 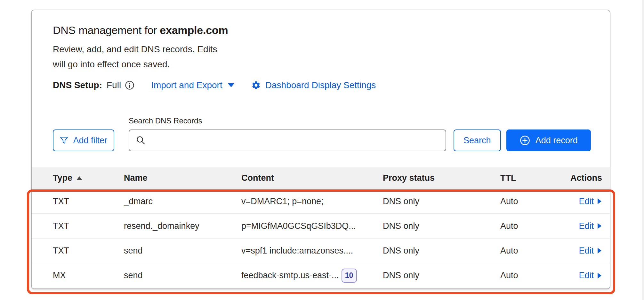 I want to click on cell-content: v=spf1 include:amazonses...., so click(x=312, y=251).